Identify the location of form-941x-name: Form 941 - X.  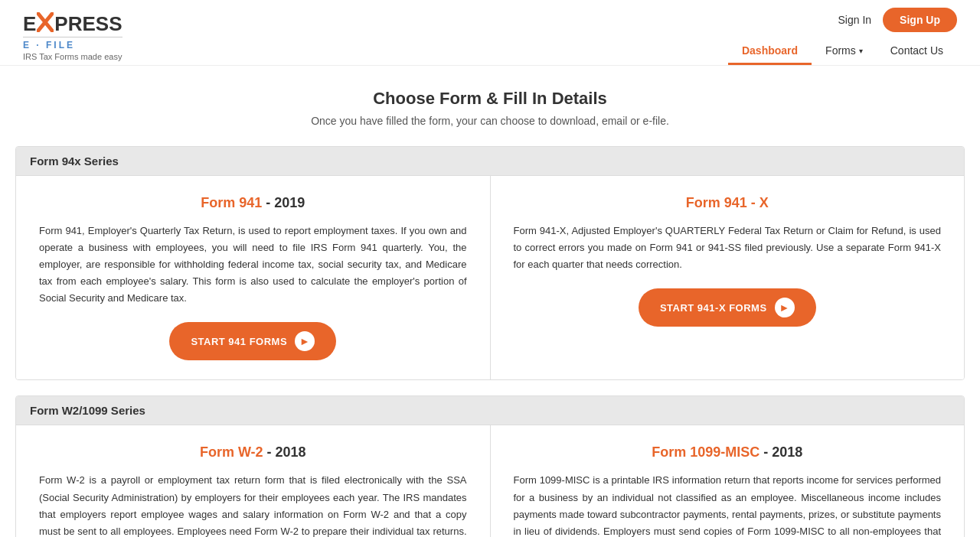
(727, 203).